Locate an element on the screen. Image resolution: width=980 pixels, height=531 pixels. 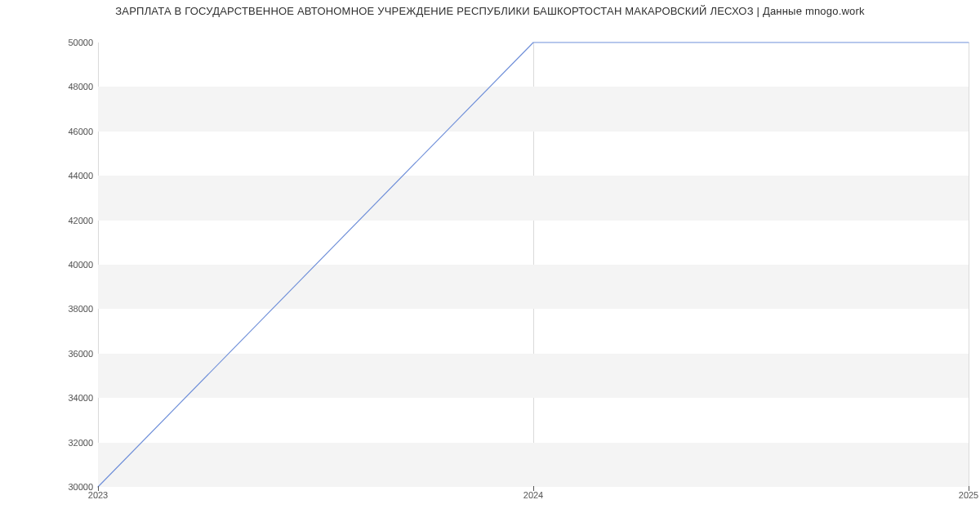
y-tick-label: 44000 is located at coordinates (69, 176).